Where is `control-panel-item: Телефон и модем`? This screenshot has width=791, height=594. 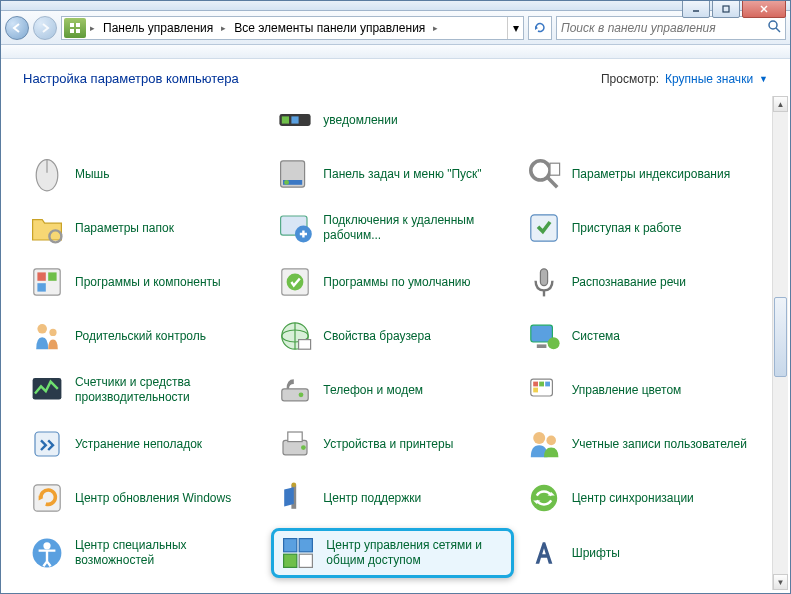
control-panel-item: Телефон и модем is located at coordinates (392, 390).